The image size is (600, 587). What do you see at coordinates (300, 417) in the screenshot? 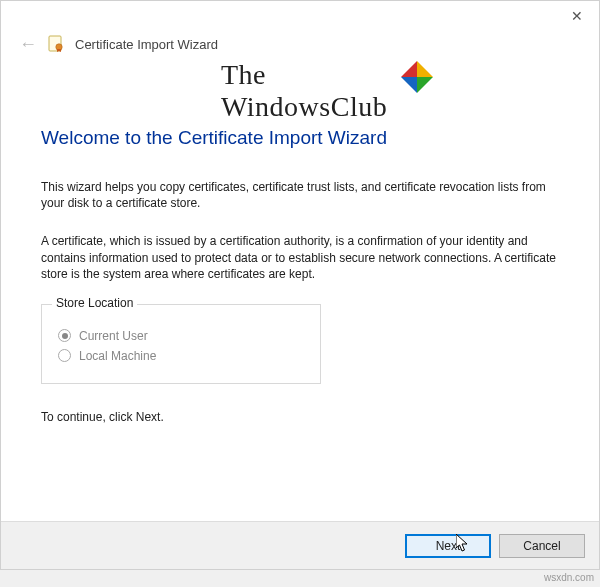
I see `continue-hint: To continue, click Next.` at bounding box center [300, 417].